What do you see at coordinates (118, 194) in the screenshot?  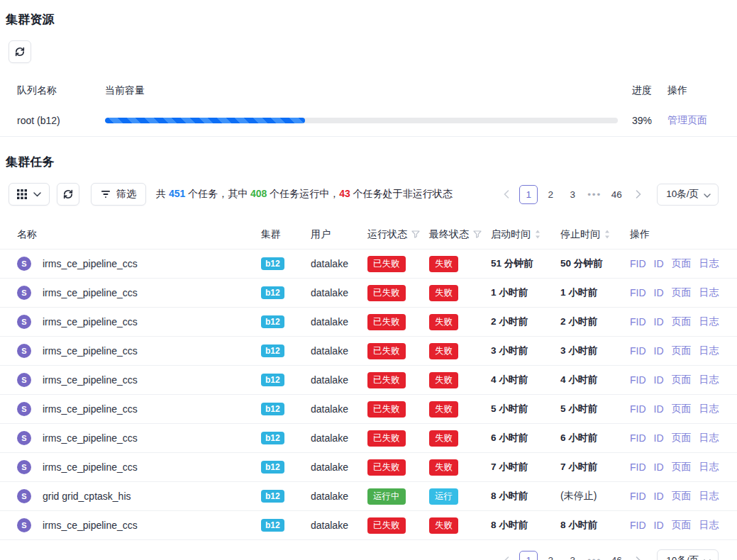 I see `filter-button: 筛选` at bounding box center [118, 194].